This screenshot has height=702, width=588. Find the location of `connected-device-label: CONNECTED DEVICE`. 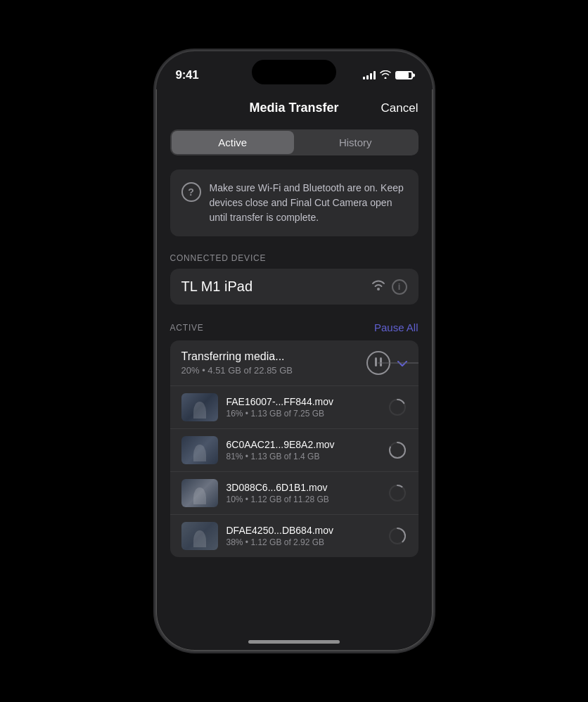

connected-device-label: CONNECTED DEVICE is located at coordinates (294, 258).